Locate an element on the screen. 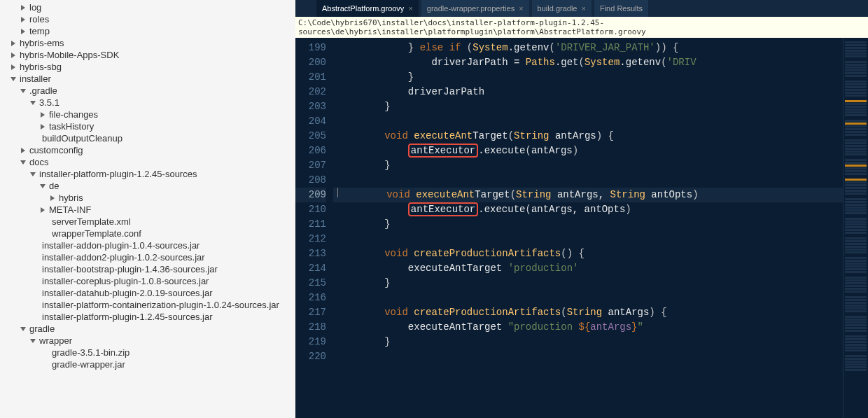  tree-item-label: installer-platform-plugin-1.2.45-sources… is located at coordinates (127, 316).